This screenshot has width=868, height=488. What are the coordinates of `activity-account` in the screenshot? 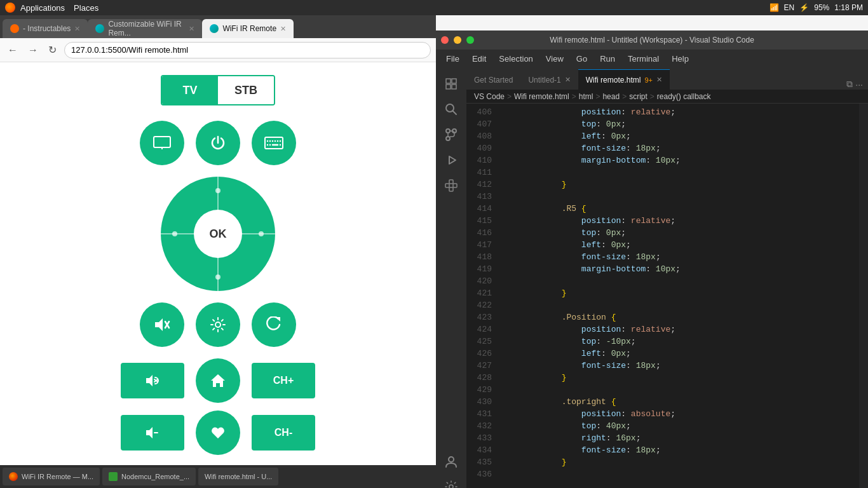 It's located at (451, 461).